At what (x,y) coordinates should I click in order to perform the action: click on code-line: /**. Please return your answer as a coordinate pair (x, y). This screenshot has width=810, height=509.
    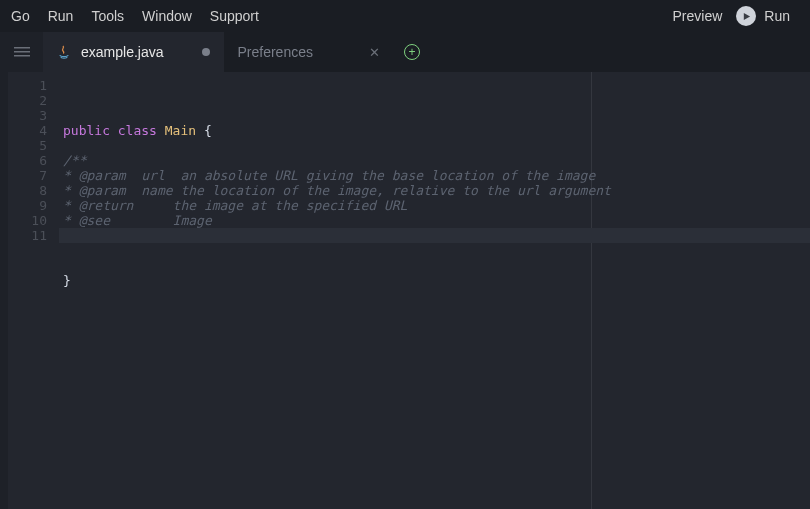
    Looking at the image, I should click on (434, 160).